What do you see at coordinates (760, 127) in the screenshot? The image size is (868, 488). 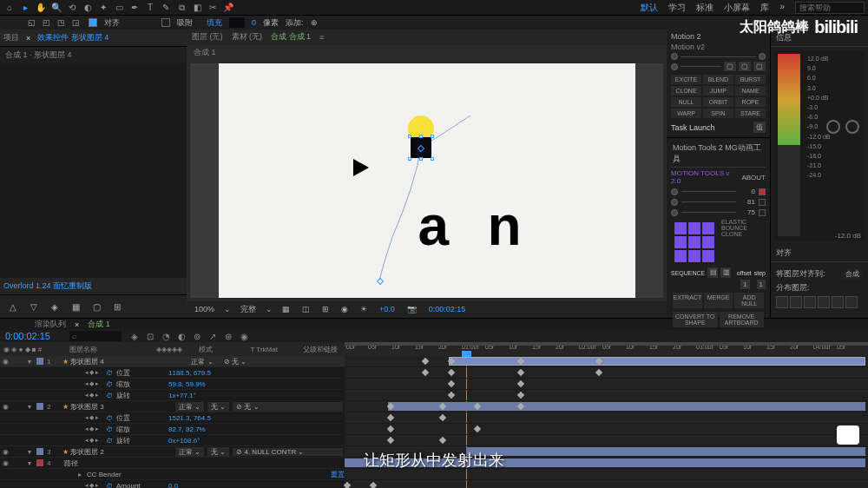 I see `task-launch-button: 值` at bounding box center [760, 127].